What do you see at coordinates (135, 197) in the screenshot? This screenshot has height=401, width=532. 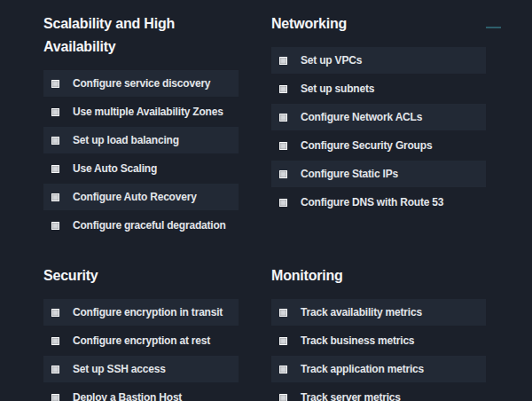 I see `checklist-item-label: Configure Auto Recovery` at bounding box center [135, 197].